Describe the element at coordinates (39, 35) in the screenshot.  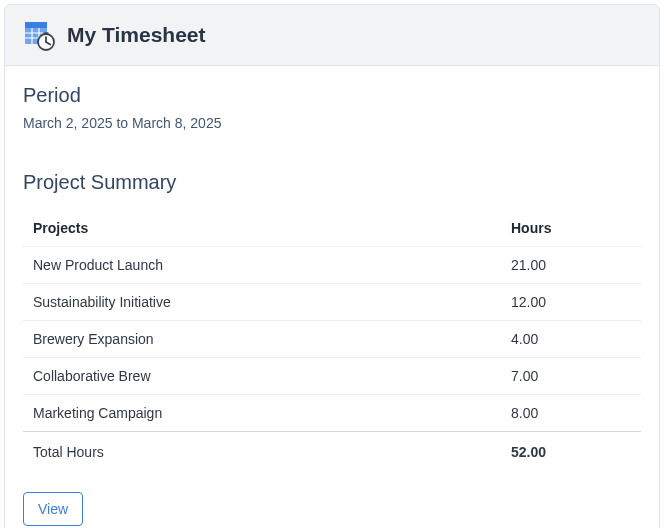
I see `timesheet-icon` at that location.